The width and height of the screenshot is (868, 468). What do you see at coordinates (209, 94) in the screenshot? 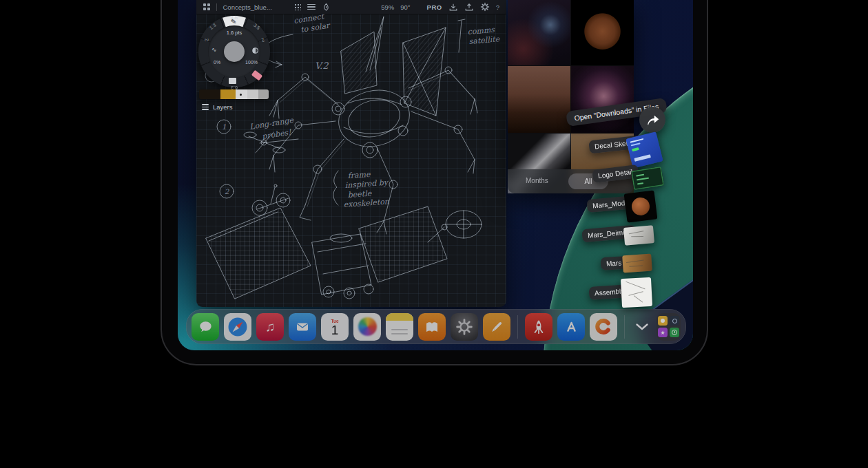
I see `swatch-black` at bounding box center [209, 94].